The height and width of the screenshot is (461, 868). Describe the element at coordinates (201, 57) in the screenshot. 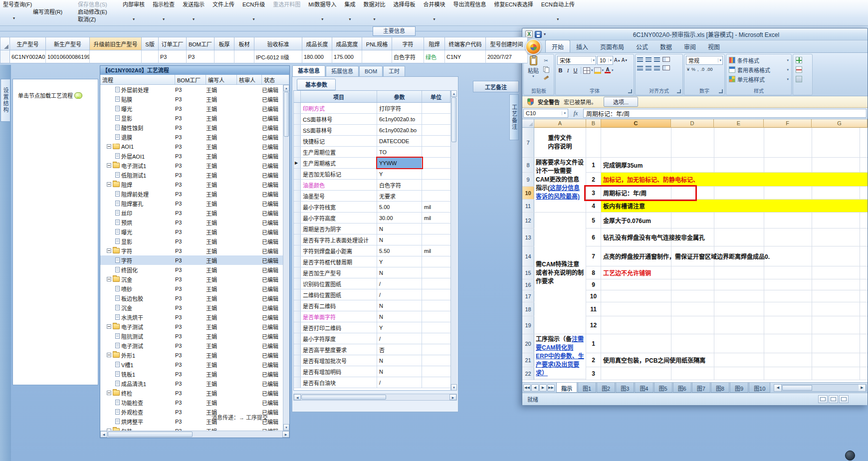

I see `cell-value: P3` at that location.